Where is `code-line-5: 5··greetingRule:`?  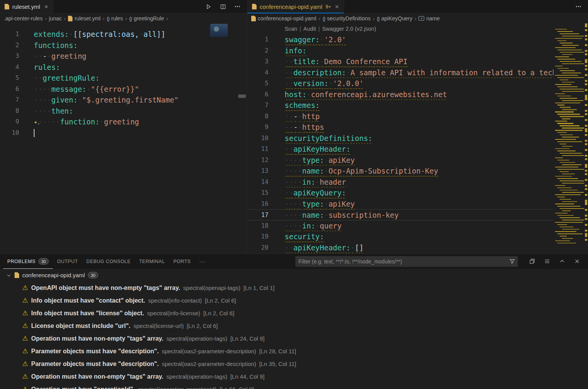 code-line-5: 5··greetingRule: is located at coordinates (124, 78).